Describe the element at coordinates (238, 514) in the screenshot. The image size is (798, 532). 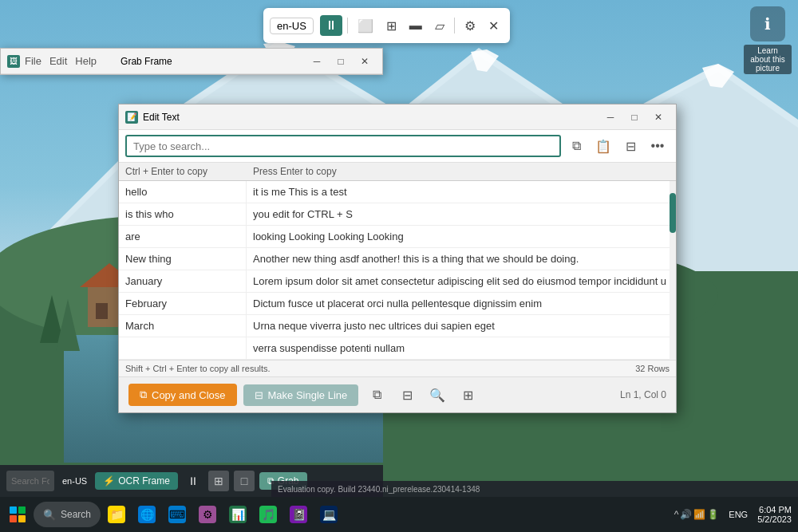
I see `taskbar-excel: 📊` at that location.